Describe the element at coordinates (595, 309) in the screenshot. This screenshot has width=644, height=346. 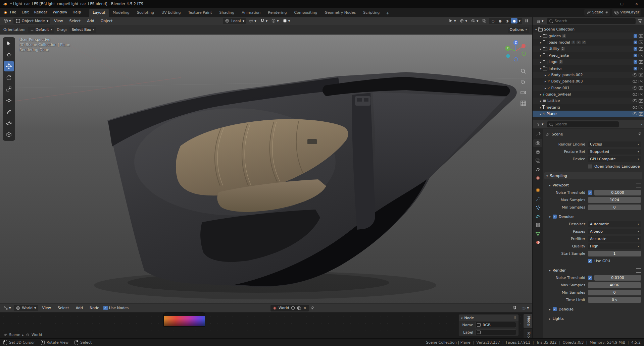
I see `denoise-collapsed-header: Denoise` at that location.